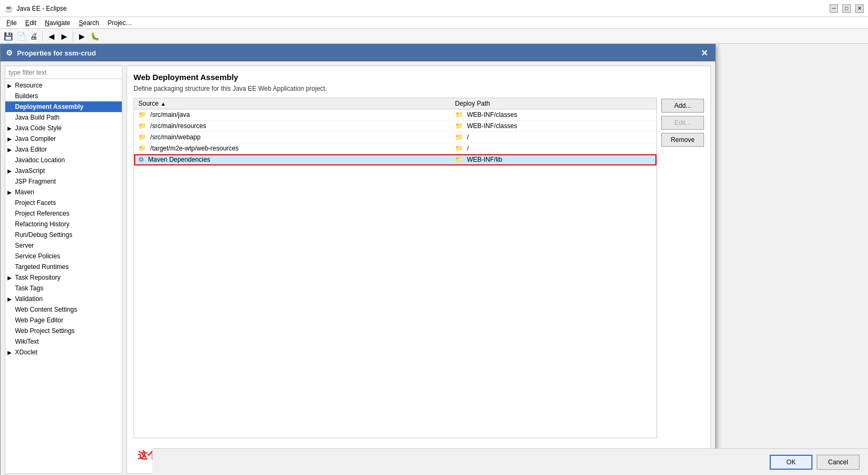  I want to click on minimize-button: ─, so click(834, 9).